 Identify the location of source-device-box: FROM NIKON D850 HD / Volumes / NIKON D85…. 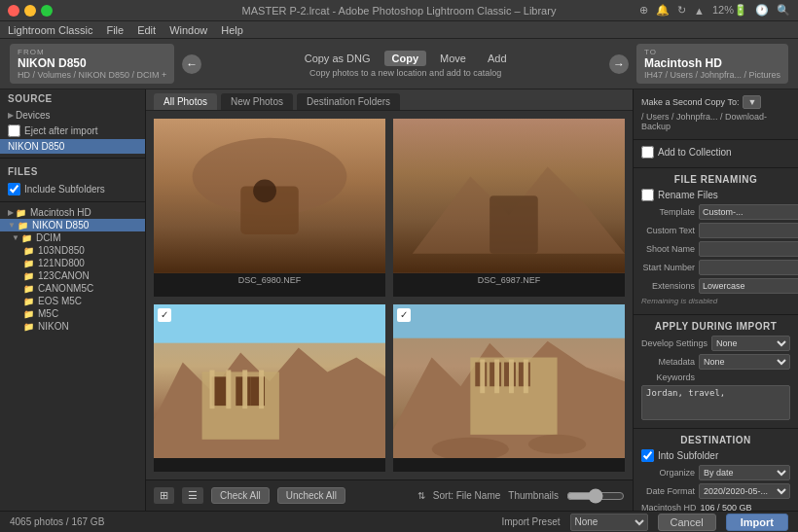
(91, 64).